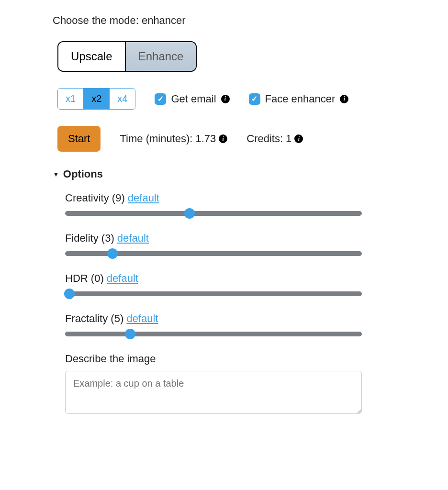  What do you see at coordinates (161, 56) in the screenshot?
I see `mode-enhance-button: Enhance` at bounding box center [161, 56].